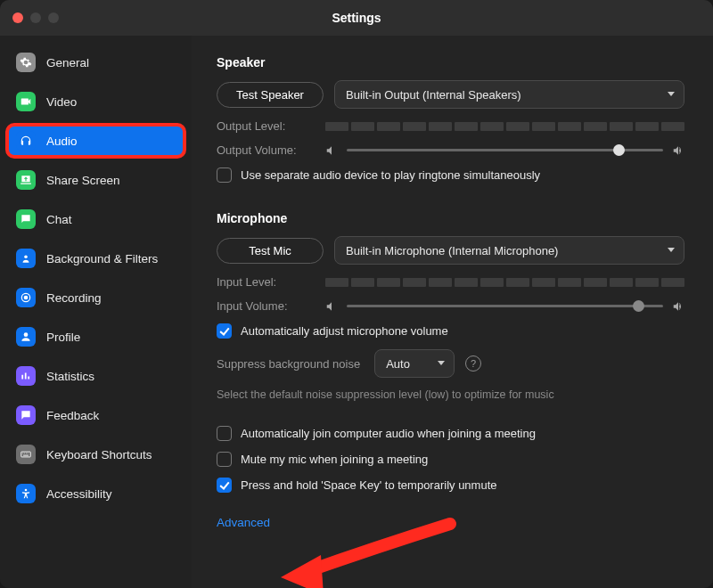 The height and width of the screenshot is (588, 713). Describe the element at coordinates (102, 258) in the screenshot. I see `sidebar-item-label: Background & Filters` at that location.